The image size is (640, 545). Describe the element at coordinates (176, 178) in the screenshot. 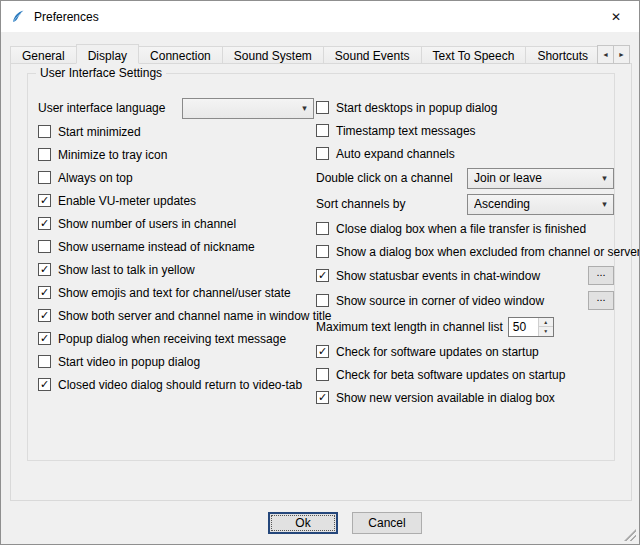

I see `checkbox-always-on-top: Always on top` at that location.